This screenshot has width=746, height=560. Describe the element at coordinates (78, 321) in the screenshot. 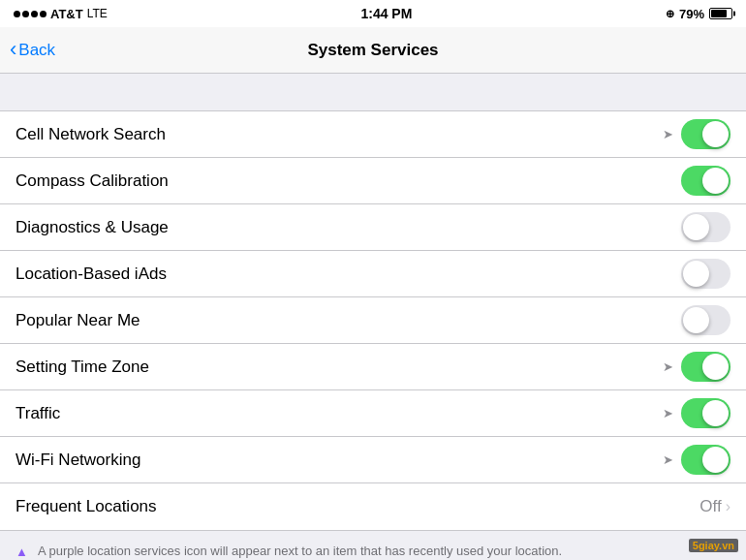

I see `row-label: Popular Near Me` at that location.